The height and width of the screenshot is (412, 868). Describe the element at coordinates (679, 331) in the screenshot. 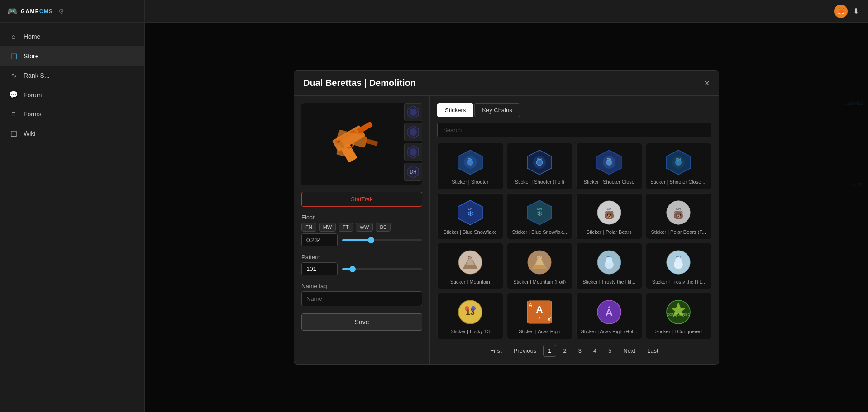

I see `sticker-name-16: Sticker | I Conquered` at that location.